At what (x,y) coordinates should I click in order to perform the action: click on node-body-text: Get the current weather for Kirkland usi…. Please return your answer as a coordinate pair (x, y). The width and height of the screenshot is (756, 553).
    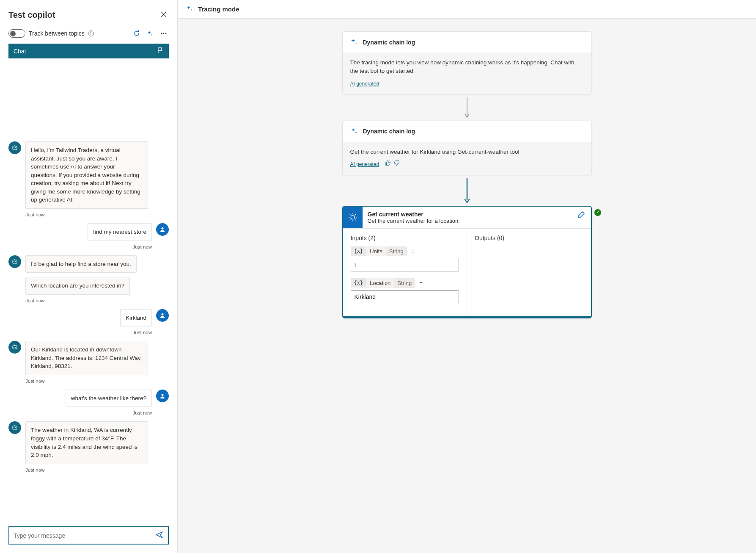
    Looking at the image, I should click on (467, 152).